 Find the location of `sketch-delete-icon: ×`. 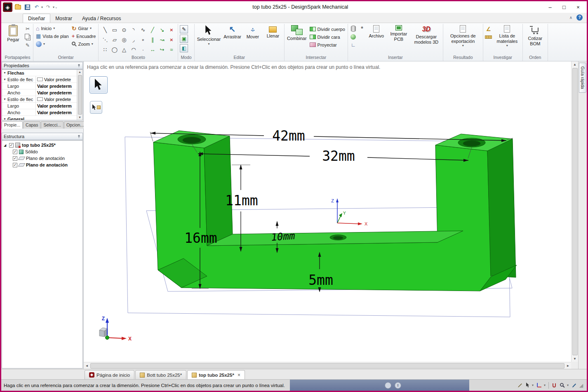

sketch-delete-icon: × is located at coordinates (172, 40).